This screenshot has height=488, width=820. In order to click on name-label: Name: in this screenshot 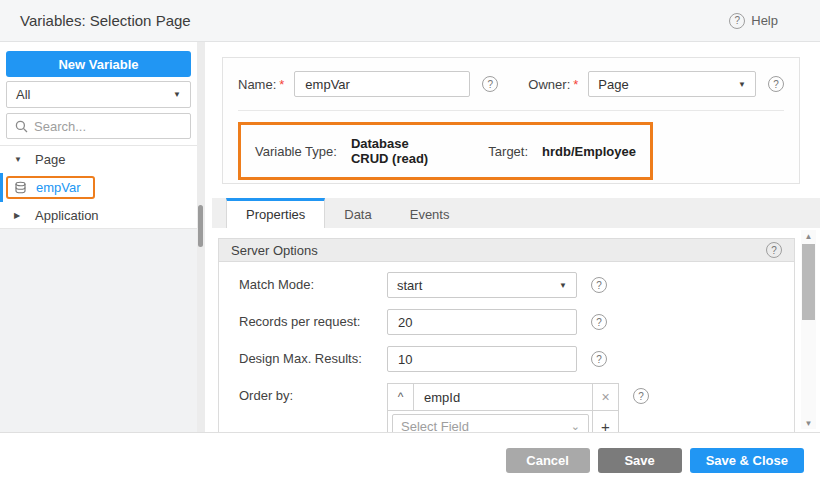, I will do `click(257, 84)`.